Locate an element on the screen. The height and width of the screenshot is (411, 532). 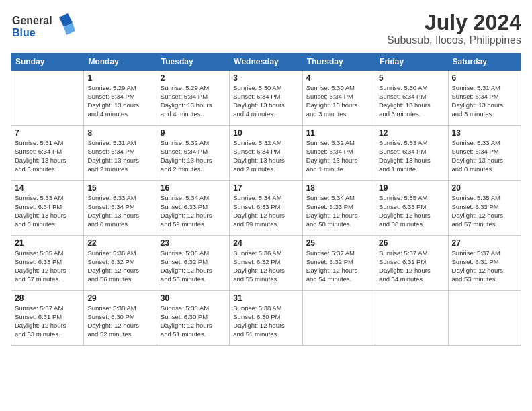
calendar-week-row: 1Sunrise: 5:29 AM Sunset: 6:34 PM Daylig… is located at coordinates (266, 98).